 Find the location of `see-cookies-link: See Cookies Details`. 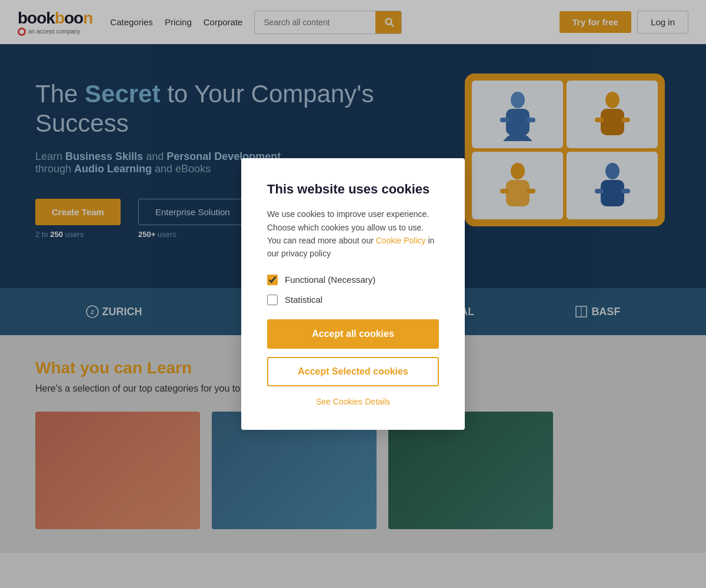

see-cookies-link: See Cookies Details is located at coordinates (353, 402).